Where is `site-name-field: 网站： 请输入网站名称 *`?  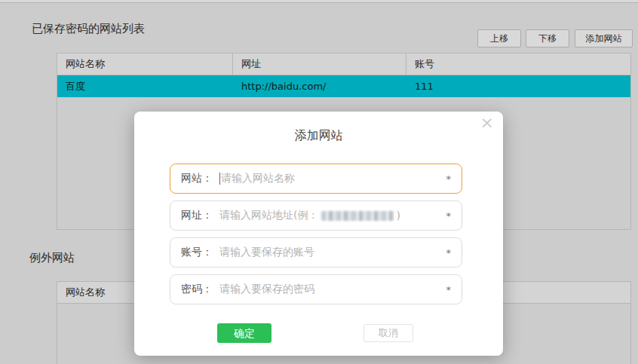
site-name-field: 网站： 请输入网站名称 * is located at coordinates (316, 179).